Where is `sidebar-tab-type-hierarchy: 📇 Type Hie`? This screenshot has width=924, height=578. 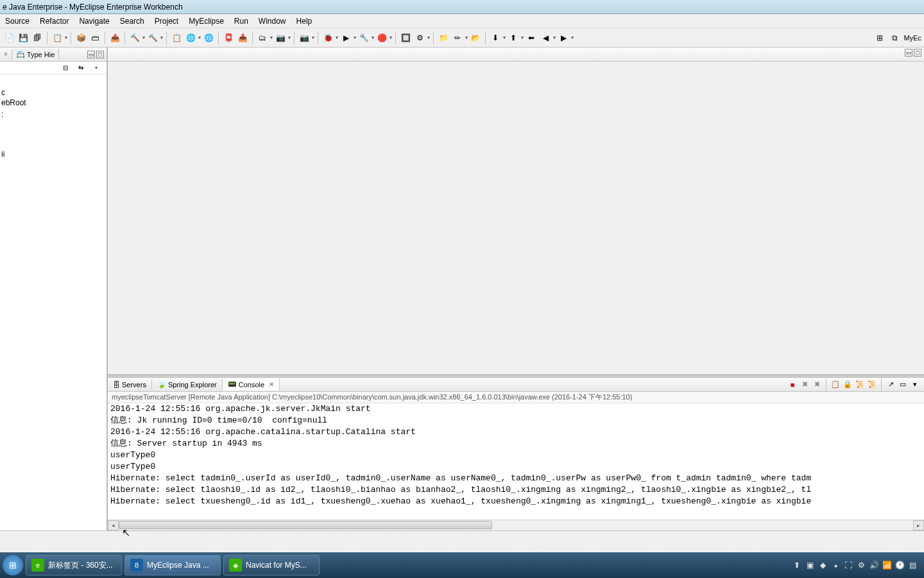 sidebar-tab-type-hierarchy: 📇 Type Hie is located at coordinates (36, 54).